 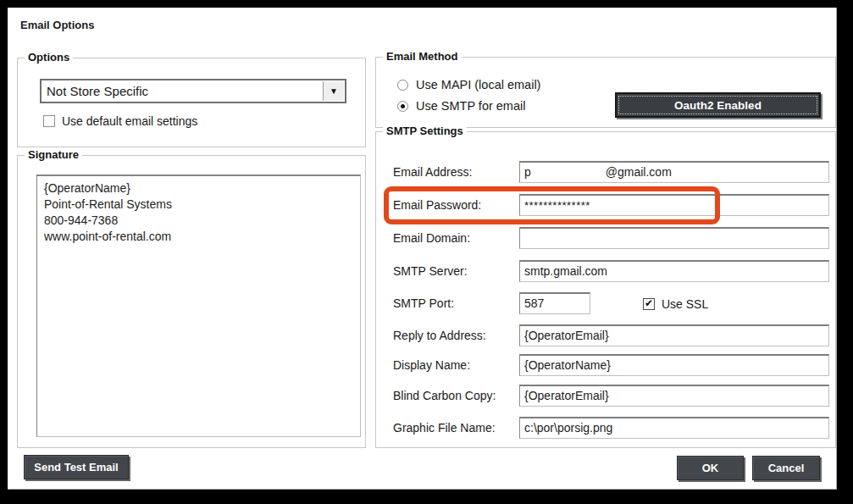 I want to click on email-password-label: Email Password:, so click(x=437, y=205).